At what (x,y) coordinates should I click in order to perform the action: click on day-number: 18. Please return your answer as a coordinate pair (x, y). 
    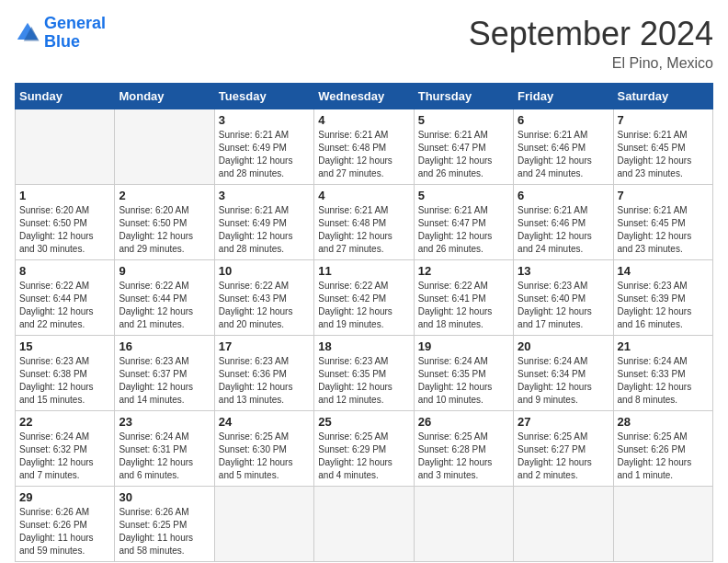
    Looking at the image, I should click on (364, 346).